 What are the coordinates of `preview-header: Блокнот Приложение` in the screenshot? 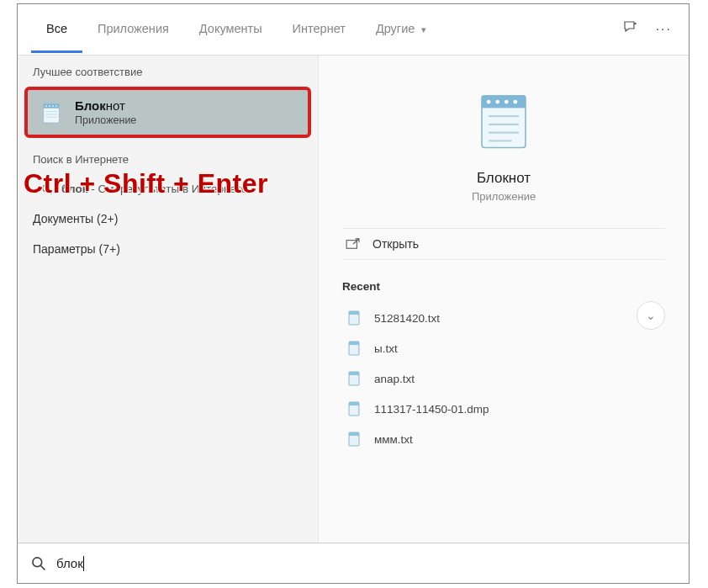 It's located at (504, 141).